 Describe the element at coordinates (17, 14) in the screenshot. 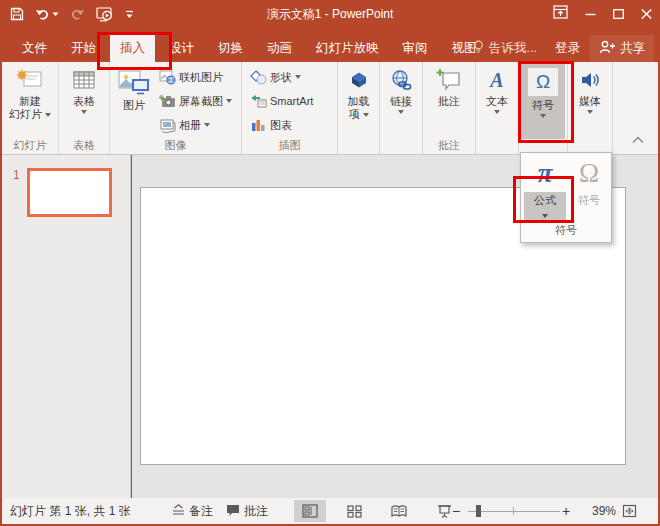

I see `save-icon` at that location.